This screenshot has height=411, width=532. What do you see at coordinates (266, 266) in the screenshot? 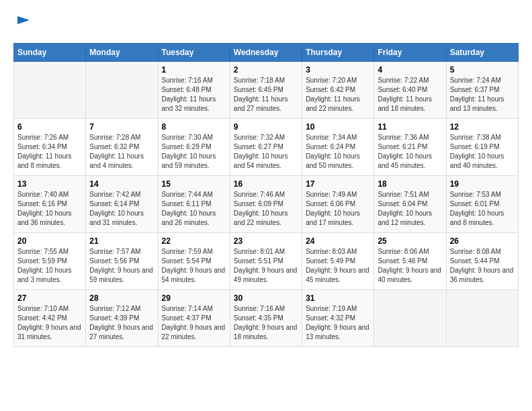
I see `day-info: Sunrise: 8:01 AMSunset: 5:51 PMDaylight:…` at bounding box center [266, 266].